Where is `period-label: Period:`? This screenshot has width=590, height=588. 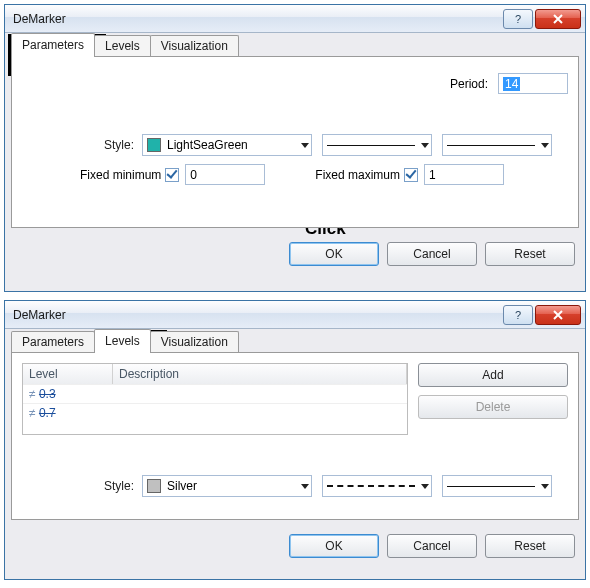
period-label: Period: is located at coordinates (469, 84).